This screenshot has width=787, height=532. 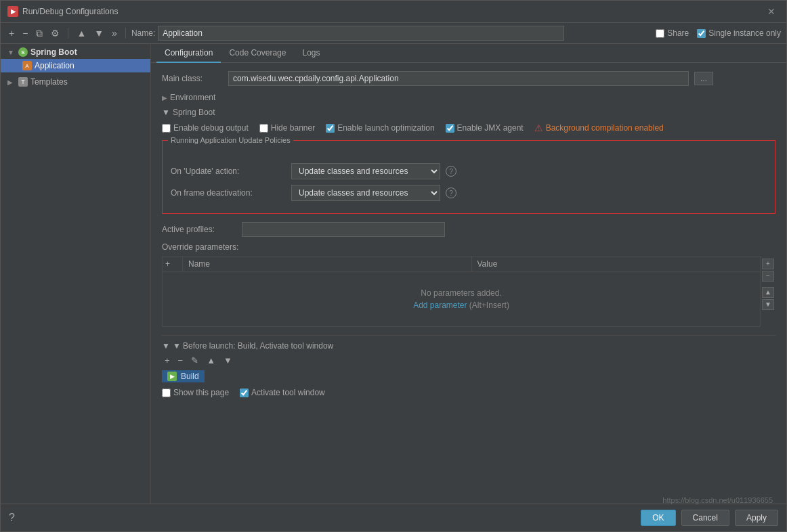 I want to click on enable-jmx-agent-label: Enable JMX agent, so click(x=485, y=128).